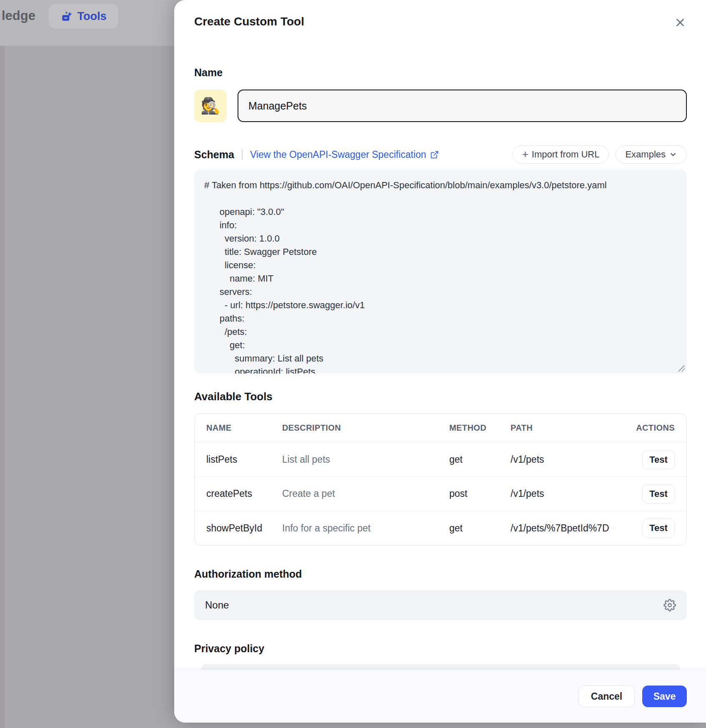 The width and height of the screenshot is (706, 728). Describe the element at coordinates (242, 155) in the screenshot. I see `vertical-divider` at that location.